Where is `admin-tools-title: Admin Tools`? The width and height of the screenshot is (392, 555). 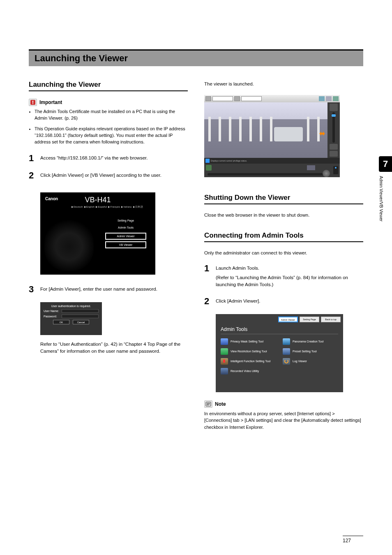
admin-tools-title: Admin Tools is located at coordinates (279, 331).